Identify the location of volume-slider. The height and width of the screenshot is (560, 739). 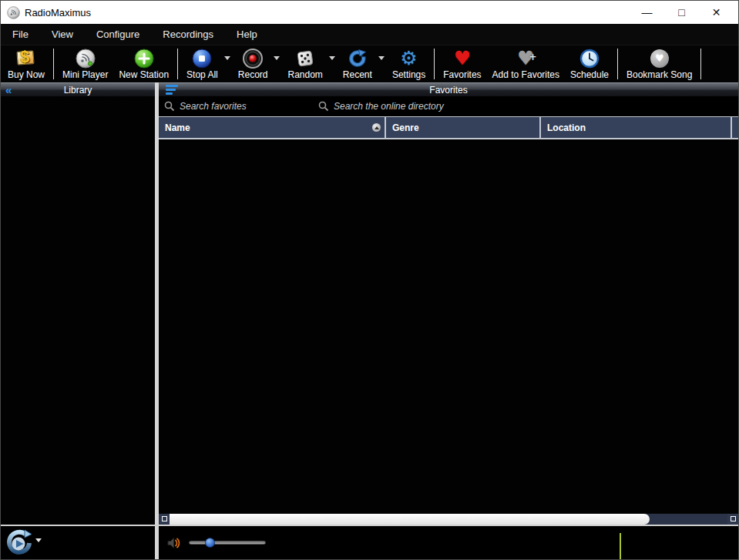
(227, 542).